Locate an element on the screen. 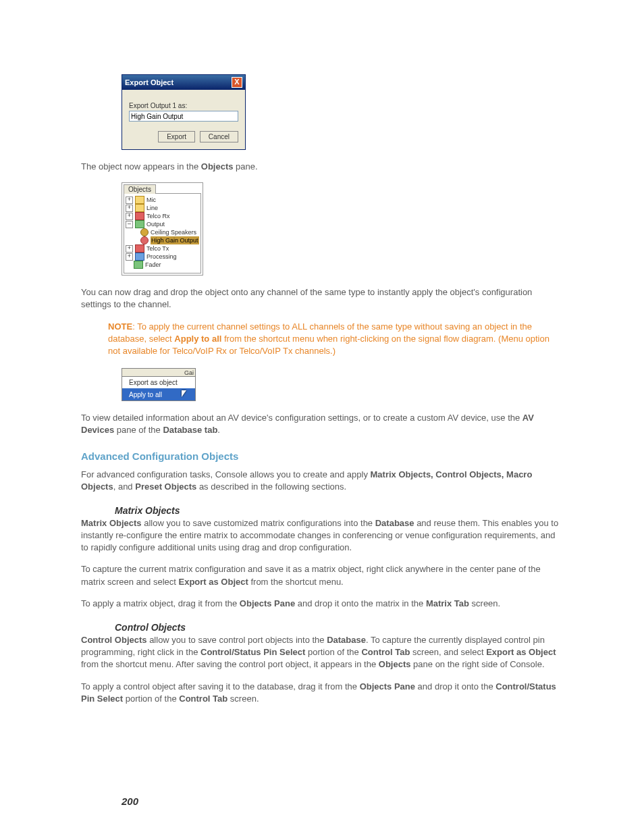 This screenshot has height=834, width=644. paragraph-objects-pane: The object now appears in the Objects pa… is located at coordinates (322, 167).